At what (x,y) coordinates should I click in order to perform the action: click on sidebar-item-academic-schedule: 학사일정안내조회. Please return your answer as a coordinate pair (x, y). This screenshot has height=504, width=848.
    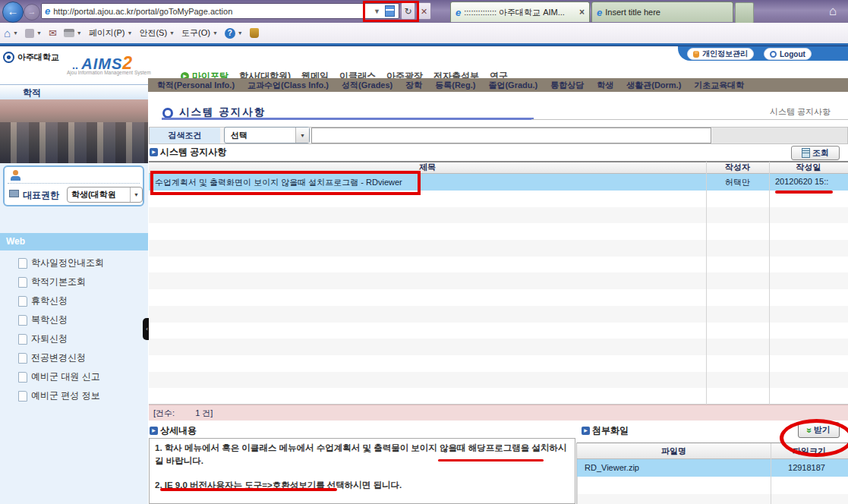
    Looking at the image, I should click on (74, 263).